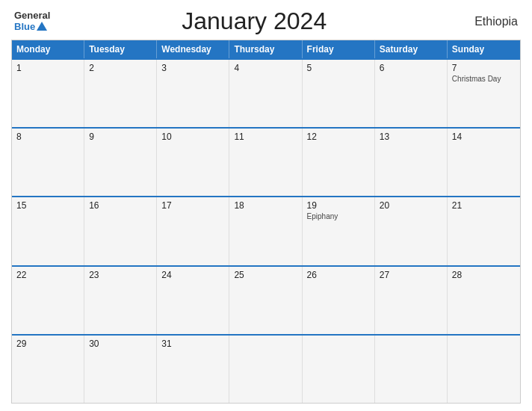  I want to click on day-cell: 20, so click(411, 231).